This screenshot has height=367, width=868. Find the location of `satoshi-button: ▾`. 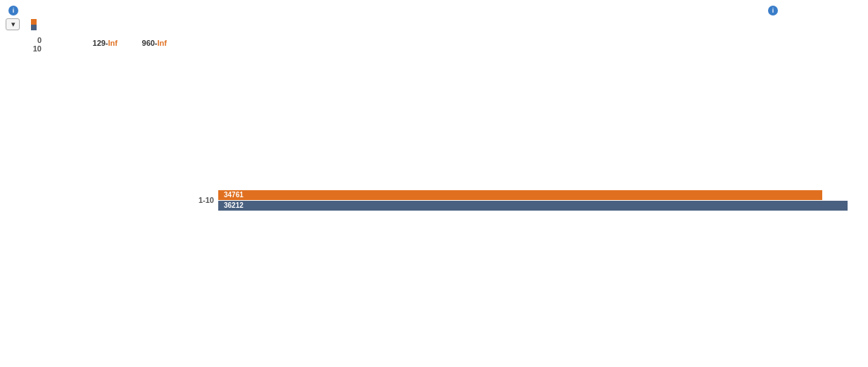

satoshi-button: ▾ is located at coordinates (13, 24).